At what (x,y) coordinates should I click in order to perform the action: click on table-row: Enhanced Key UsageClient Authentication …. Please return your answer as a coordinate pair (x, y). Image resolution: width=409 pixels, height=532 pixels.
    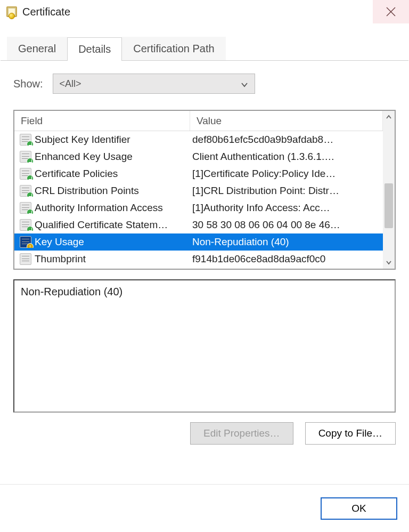
    Looking at the image, I should click on (199, 157).